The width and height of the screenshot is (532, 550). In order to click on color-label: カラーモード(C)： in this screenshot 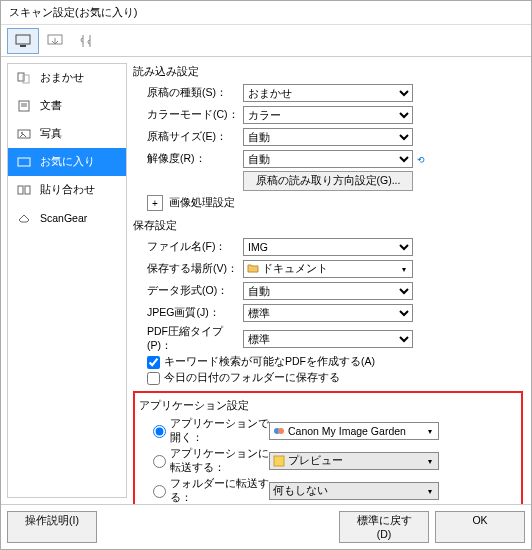, I will do `click(188, 115)`.